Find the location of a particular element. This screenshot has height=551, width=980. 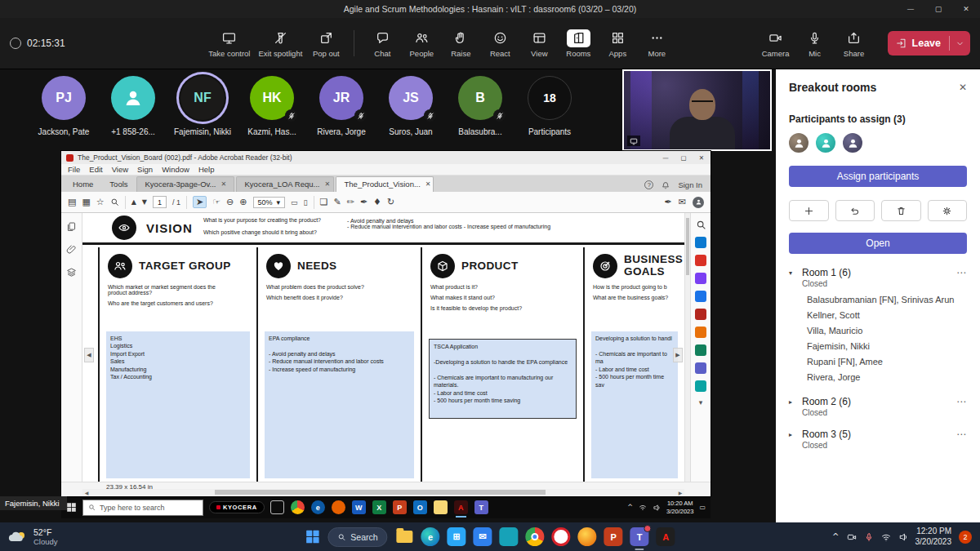

take-control-button: Take control is located at coordinates (229, 44).